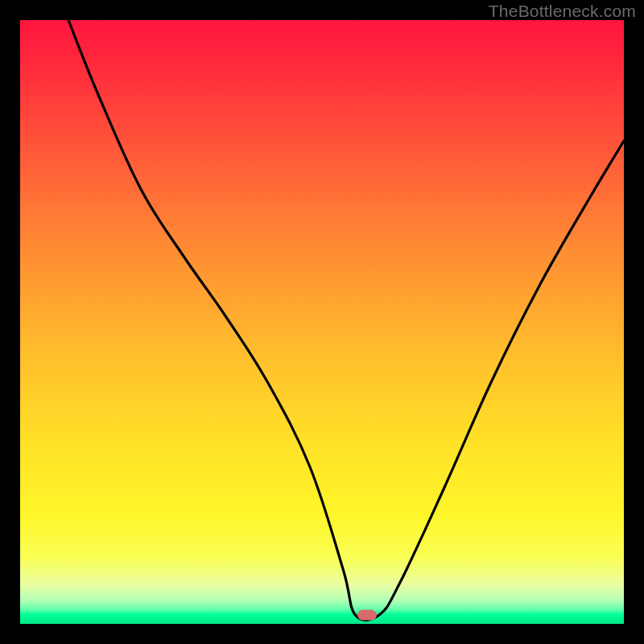  What do you see at coordinates (367, 615) in the screenshot?
I see `optimal-point-marker` at bounding box center [367, 615].